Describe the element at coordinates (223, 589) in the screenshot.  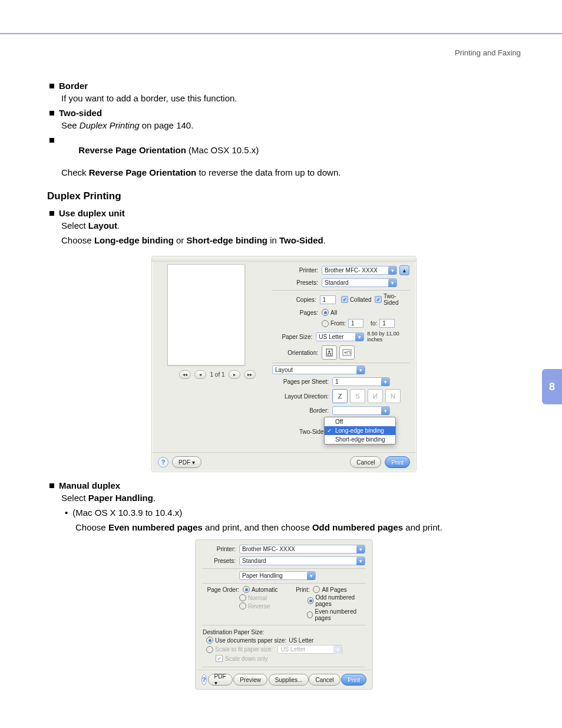
I see `d2-pageorder-label: Page Order:` at that location.